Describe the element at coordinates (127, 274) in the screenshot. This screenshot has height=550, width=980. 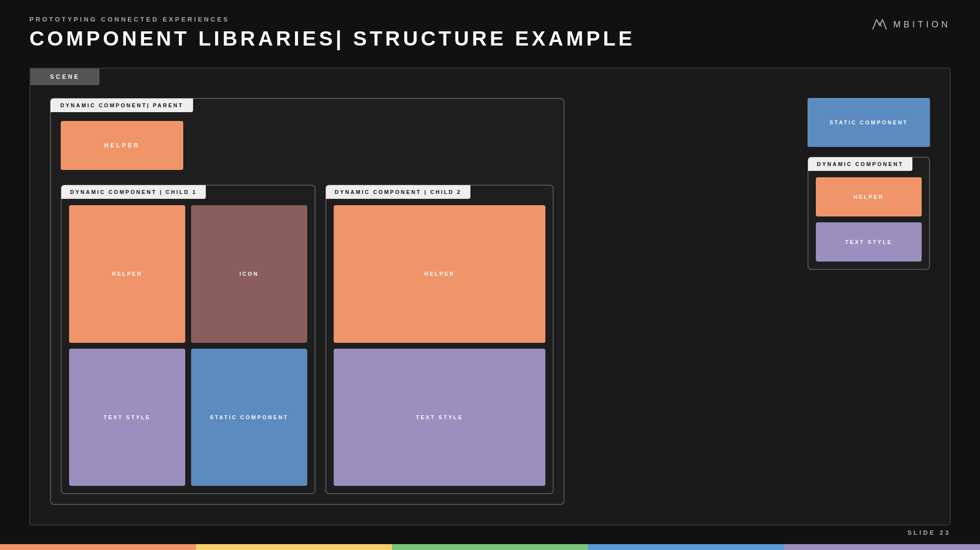
I see `child1-helper-label: HELPER` at that location.